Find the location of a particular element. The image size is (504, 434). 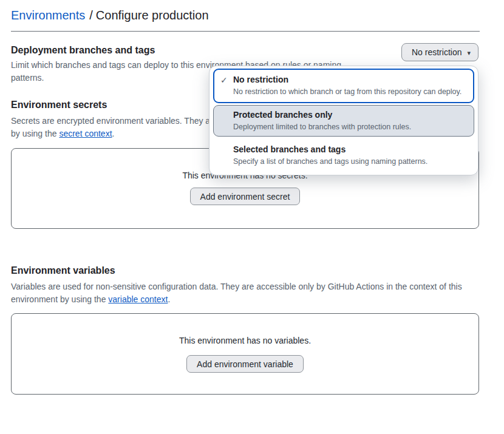

menu-item-description: No restriction to which branch or tag fr… is located at coordinates (350, 92).